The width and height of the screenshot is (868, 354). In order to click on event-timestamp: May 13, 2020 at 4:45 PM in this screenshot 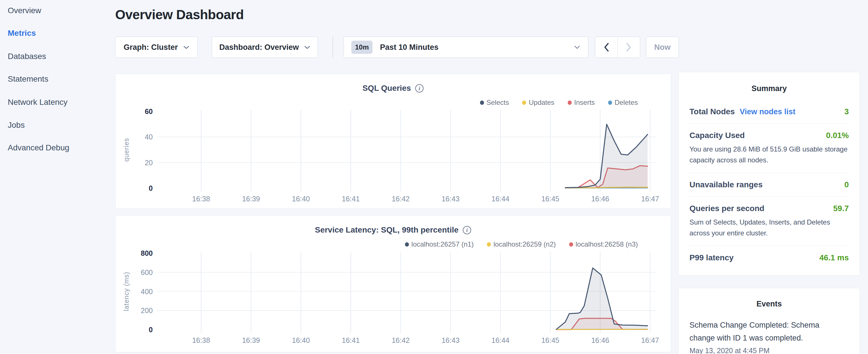, I will do `click(769, 350)`.